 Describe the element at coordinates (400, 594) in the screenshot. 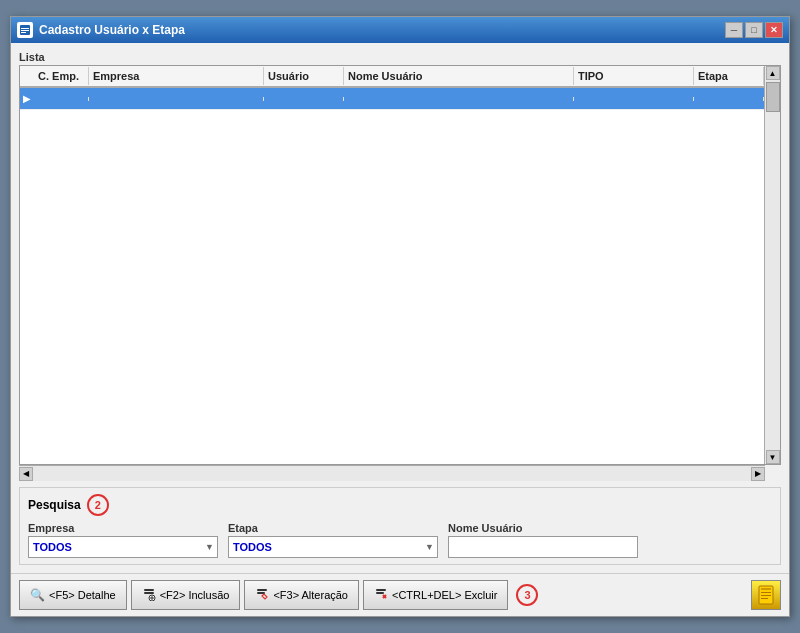

I see `bottom-toolbar: 🔍 <F5> Detalhe <F2> Inclusão <F3> Altera…` at that location.